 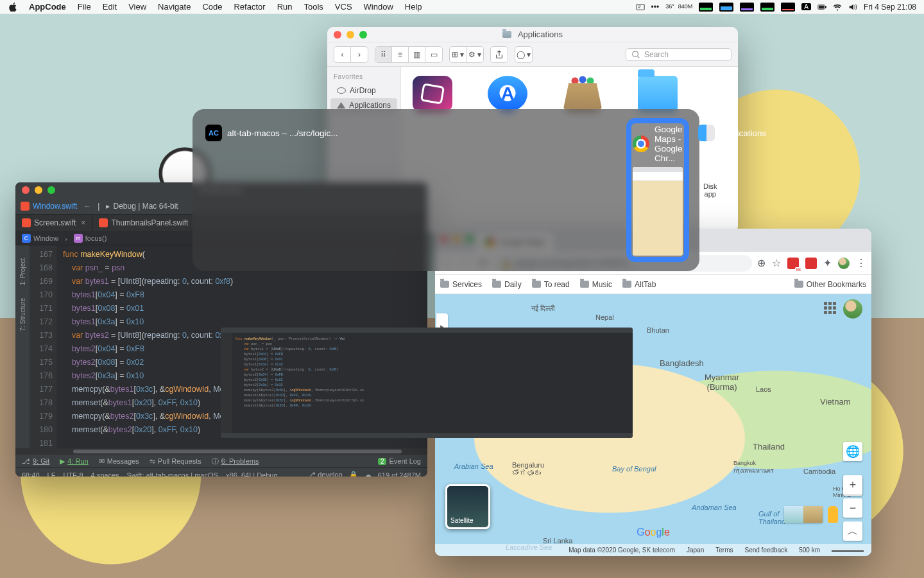 I want to click on istat-net-graph, so click(x=747, y=7).